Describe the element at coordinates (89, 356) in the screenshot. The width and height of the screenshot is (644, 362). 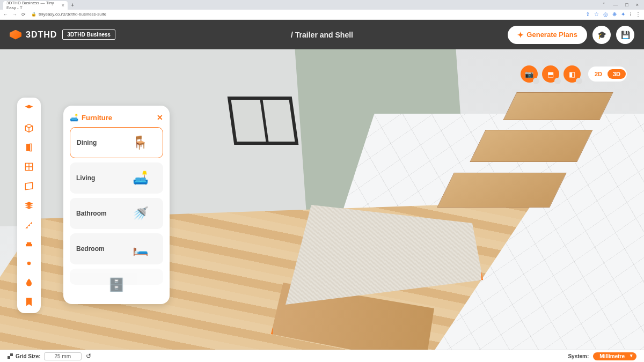
I see `undo-icon: ↺` at that location.